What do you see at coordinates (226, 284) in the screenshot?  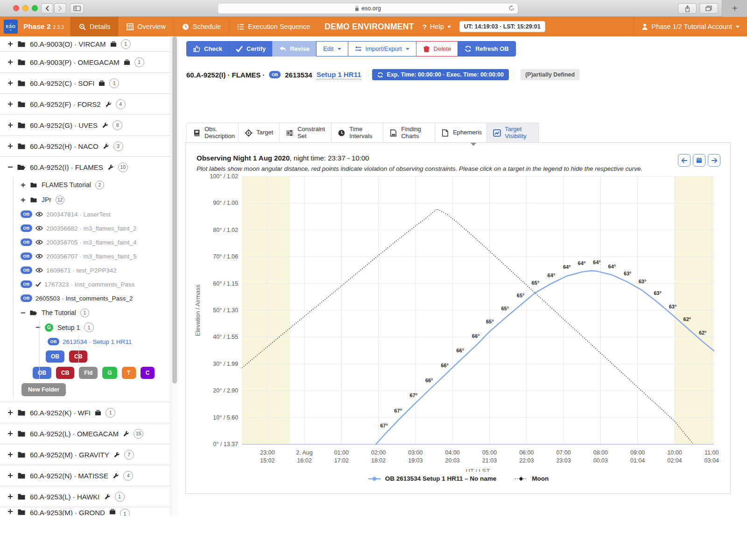 I see `y-tick-label: 60° / 1.15` at bounding box center [226, 284].